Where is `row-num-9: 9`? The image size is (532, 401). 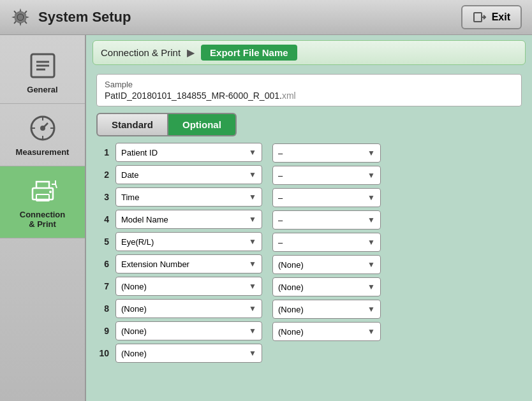 row-num-9: 9 is located at coordinates (104, 331).